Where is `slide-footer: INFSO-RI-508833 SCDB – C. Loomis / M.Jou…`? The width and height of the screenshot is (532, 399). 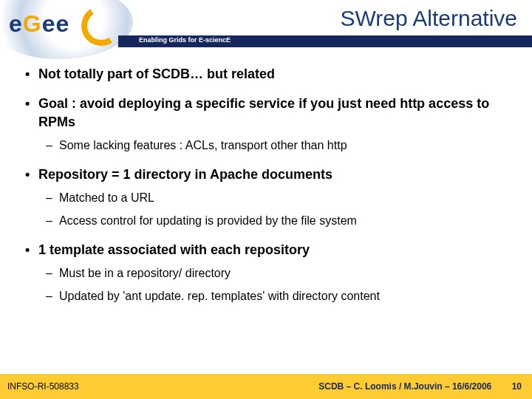 slide-footer: INFSO-RI-508833 SCDB – C. Loomis / M.Jou… is located at coordinates (266, 386).